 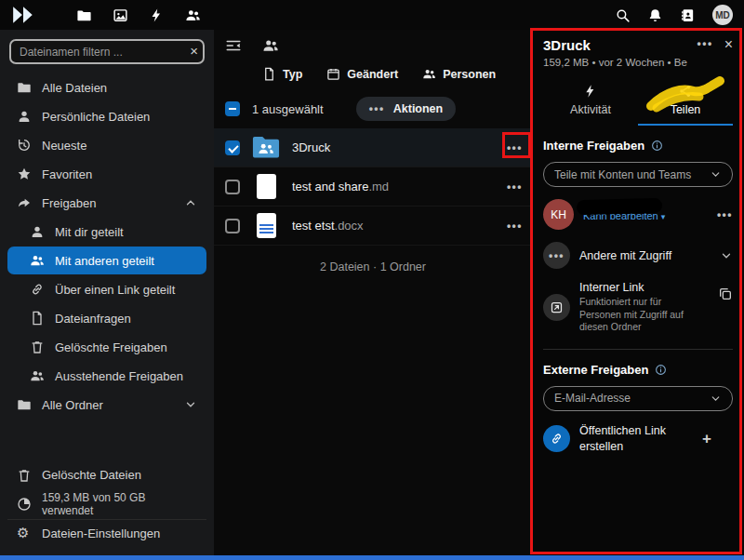 What do you see at coordinates (393, 147) in the screenshot?
I see `file-name: 3Druck` at bounding box center [393, 147].